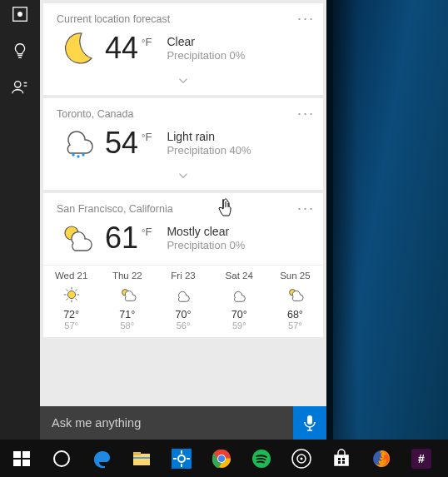 This screenshot has height=477, width=448. What do you see at coordinates (224, 458) in the screenshot?
I see `taskbar: #` at bounding box center [224, 458].